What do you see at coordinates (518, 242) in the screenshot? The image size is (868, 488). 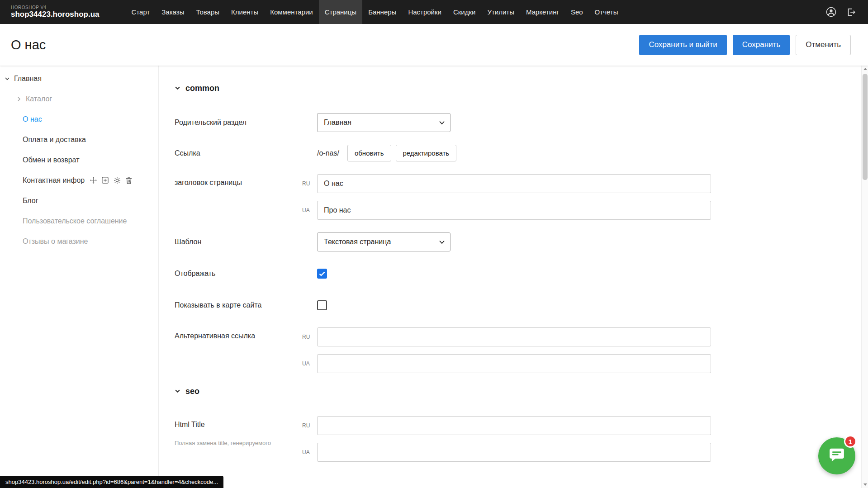 I see `template-row: Шаблон Текстовая страница` at bounding box center [518, 242].